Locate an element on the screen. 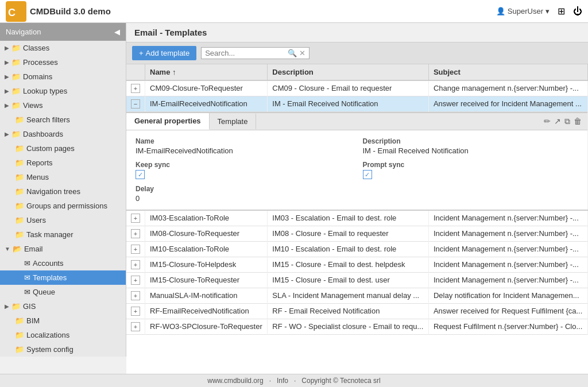 This screenshot has width=588, height=387. row-name-cell: ManualSLA-IM-notification is located at coordinates (207, 296).